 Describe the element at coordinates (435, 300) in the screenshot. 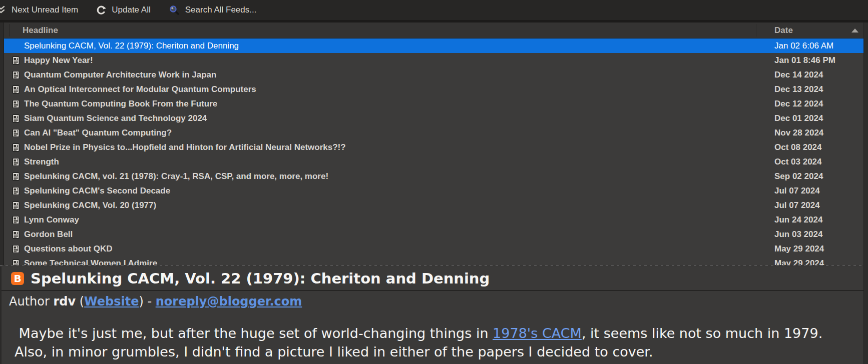

I see `author-line: Author rdv (Website) - noreply@blogger.c…` at that location.